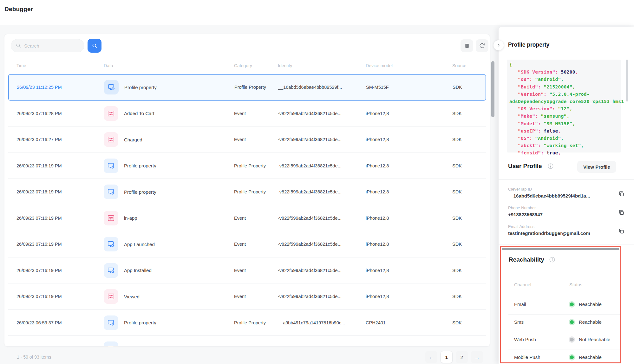 Image resolution: width=634 pixels, height=364 pixels. What do you see at coordinates (169, 296) in the screenshot?
I see `cell-data: Viewed` at bounding box center [169, 296].